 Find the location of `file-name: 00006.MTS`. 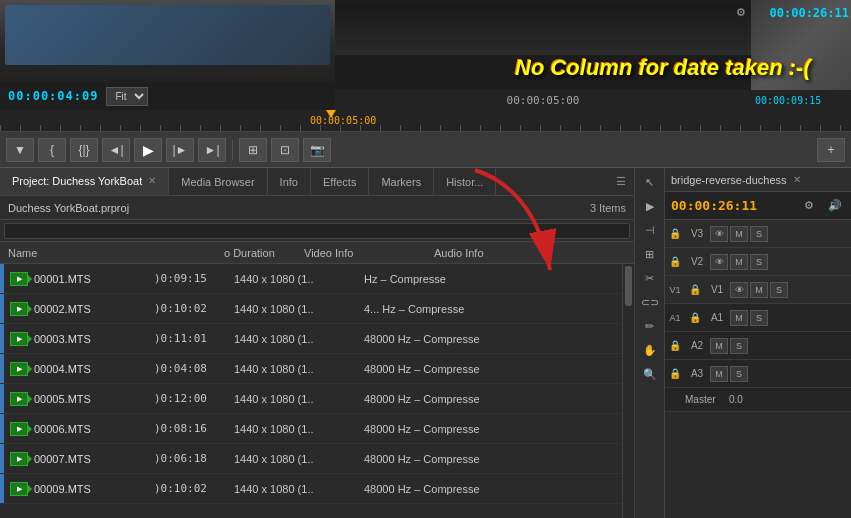

file-name: 00006.MTS is located at coordinates (94, 429).